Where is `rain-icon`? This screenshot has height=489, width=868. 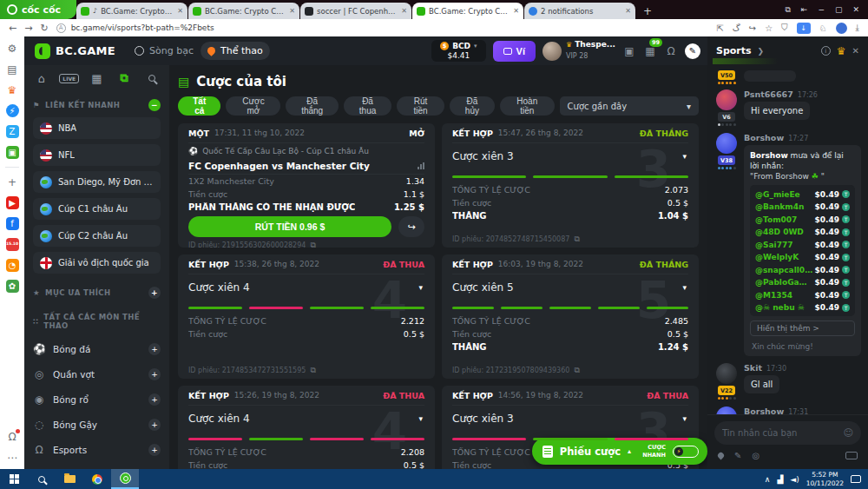
rain-icon is located at coordinates (721, 455).